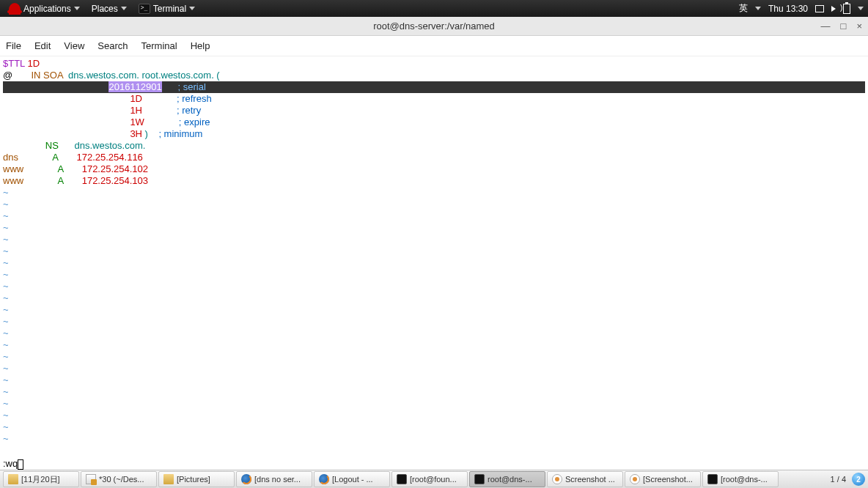  I want to click on distro-logo-icon, so click(15, 9).